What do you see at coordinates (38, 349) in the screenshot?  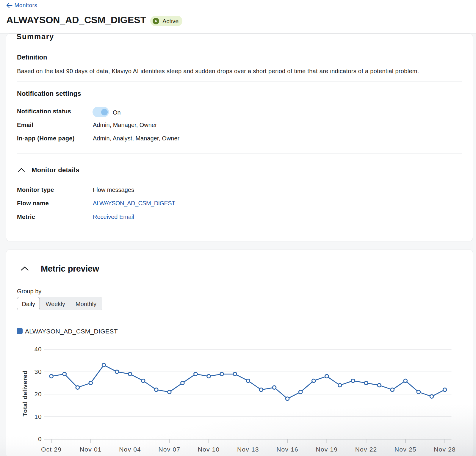 I see `svg-text: 40` at bounding box center [38, 349].